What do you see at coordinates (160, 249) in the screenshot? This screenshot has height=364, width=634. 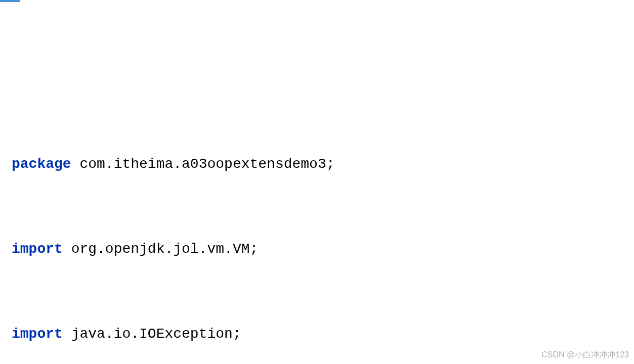 I see `import-statement: org.openjdk.jol.vm.VM;` at bounding box center [160, 249].